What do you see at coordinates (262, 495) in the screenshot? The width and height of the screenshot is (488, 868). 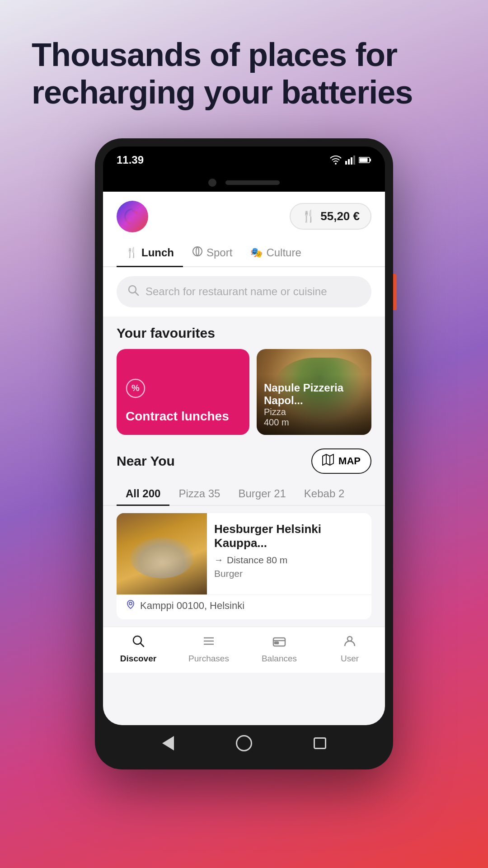 I see `filter-burger: Burger 21` at bounding box center [262, 495].